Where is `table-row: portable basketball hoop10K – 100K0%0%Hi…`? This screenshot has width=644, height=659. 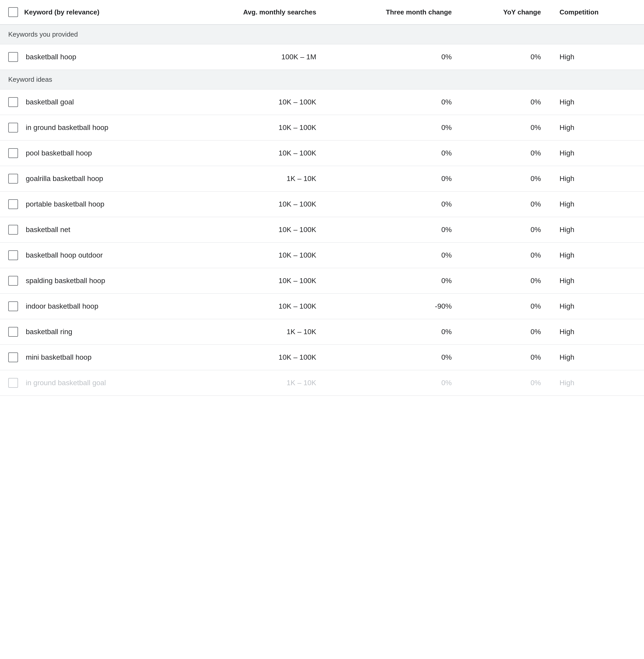
table-row: portable basketball hoop10K – 100K0%0%Hi… is located at coordinates (322, 204).